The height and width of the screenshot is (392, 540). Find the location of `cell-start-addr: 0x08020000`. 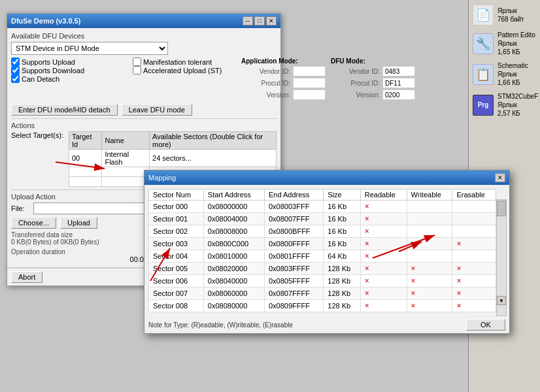

cell-start-addr: 0x08020000 is located at coordinates (234, 269).